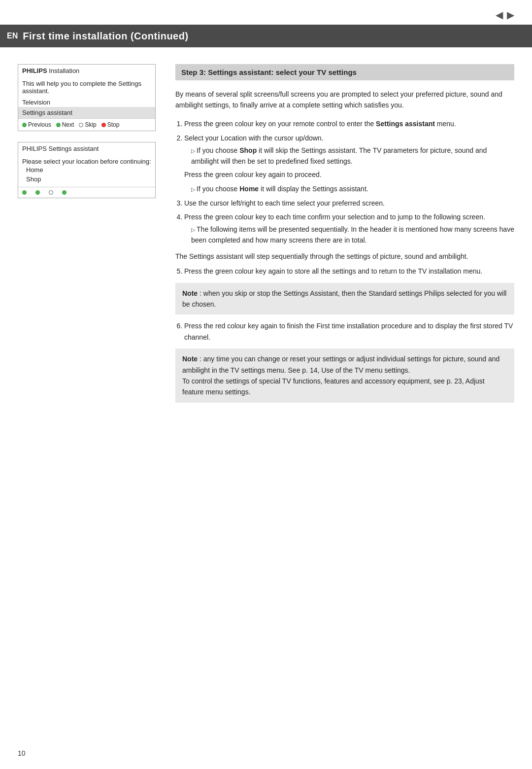 The height and width of the screenshot is (769, 532). What do you see at coordinates (248, 150) in the screenshot?
I see `shop-bold: Shop` at bounding box center [248, 150].